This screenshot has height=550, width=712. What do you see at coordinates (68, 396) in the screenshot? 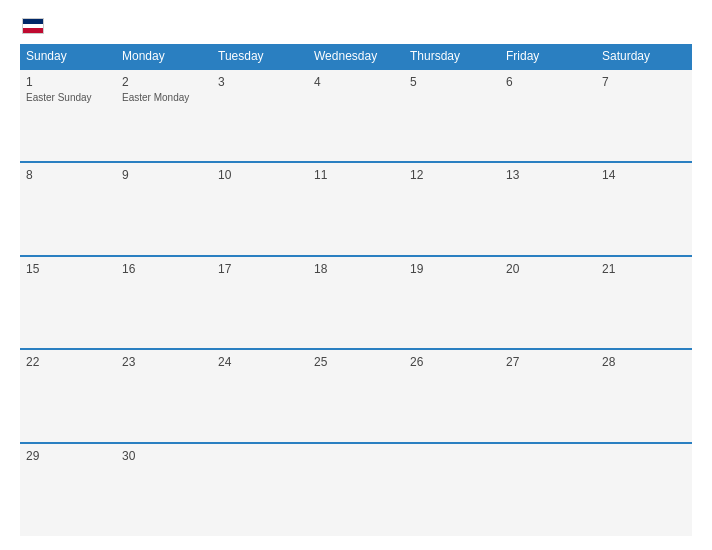
I see `calendar-day-cell: 22` at bounding box center [68, 396].